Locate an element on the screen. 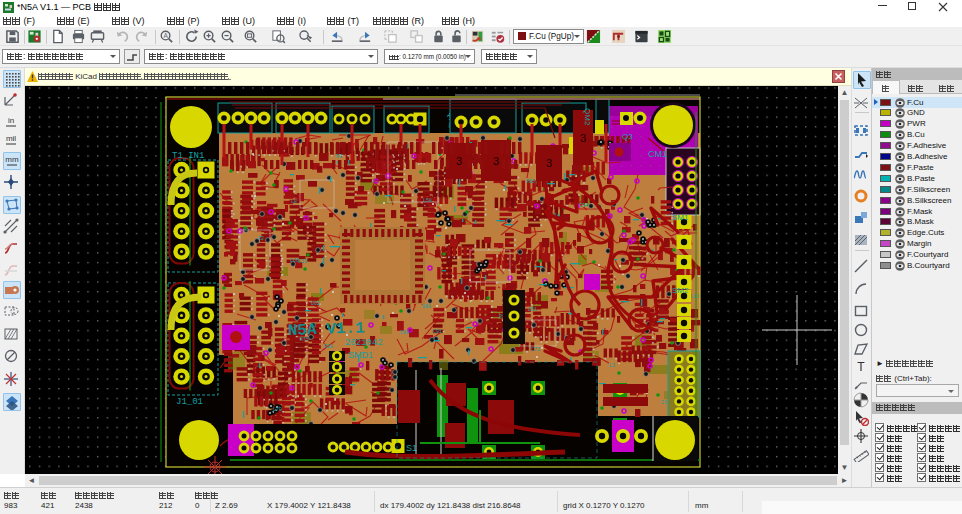 This screenshot has width=962, height=514. svg-text: mil is located at coordinates (11, 138).